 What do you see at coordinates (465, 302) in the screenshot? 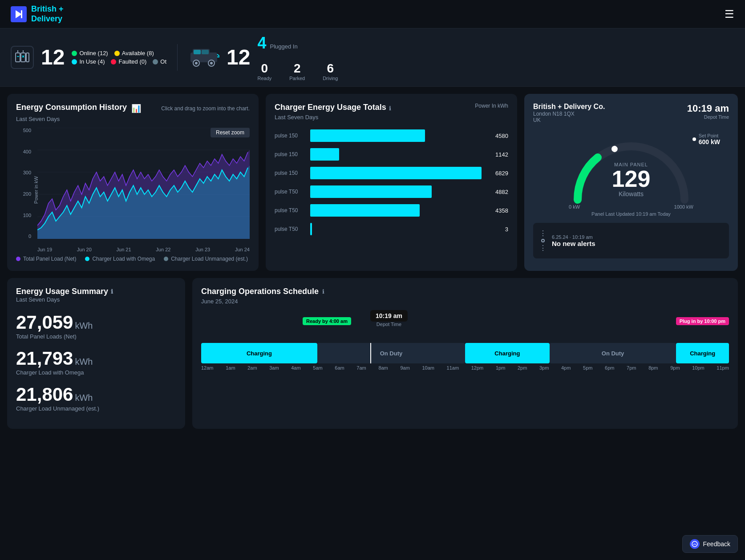
I see `schedule-date: June 25, 2024` at bounding box center [465, 302].